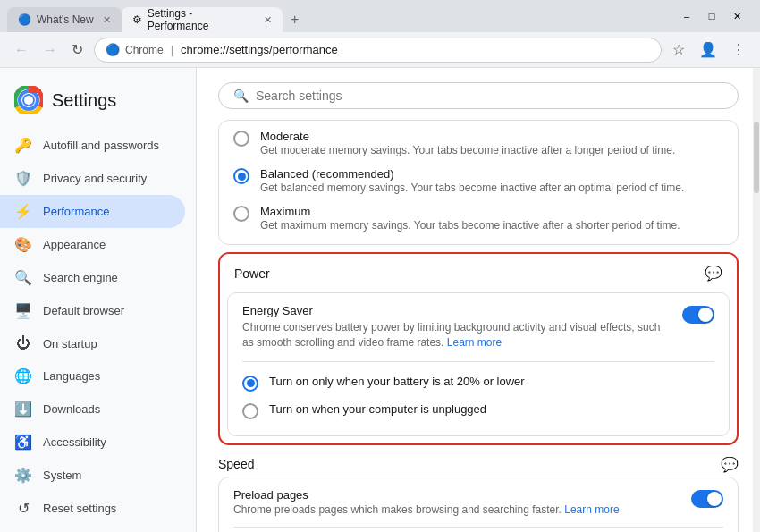 This screenshot has height=532, width=760. Describe the element at coordinates (426, 502) in the screenshot. I see `preload-text: Preload pages Chrome preloads pages whic…` at that location.